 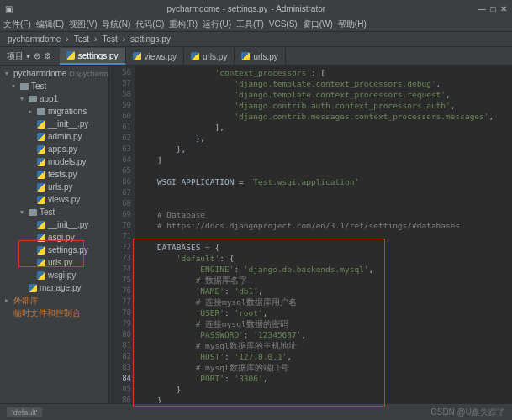 I want to click on menu-item: 运行(U), so click(x=217, y=24).